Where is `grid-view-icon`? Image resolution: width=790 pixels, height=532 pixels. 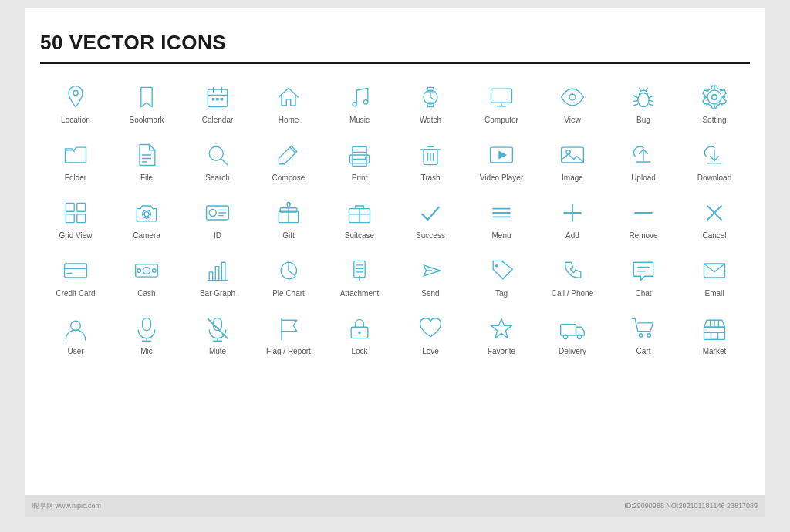 grid-view-icon is located at coordinates (76, 213).